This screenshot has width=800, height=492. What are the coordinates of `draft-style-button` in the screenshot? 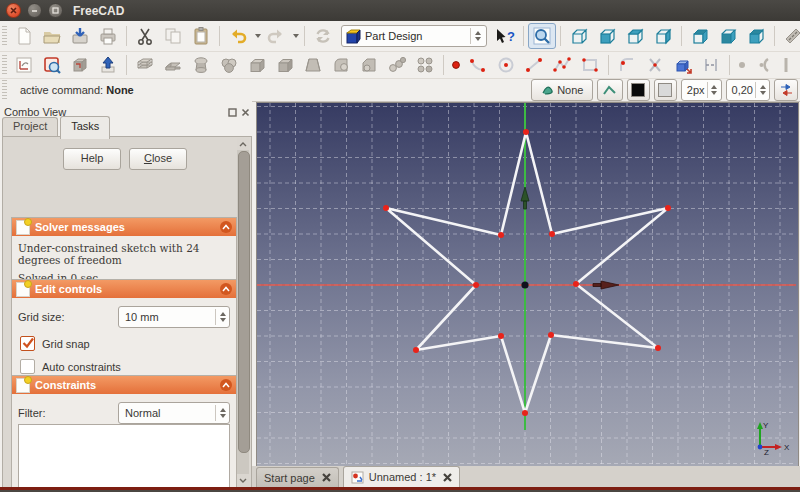 It's located at (610, 90).